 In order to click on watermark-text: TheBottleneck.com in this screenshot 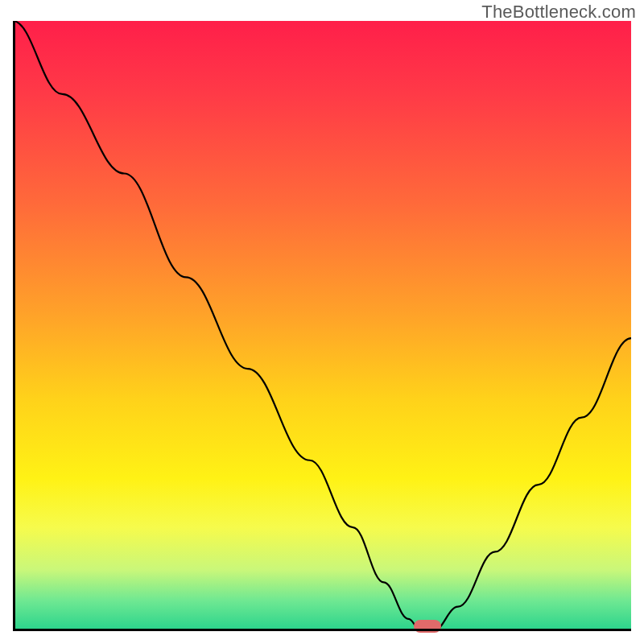, I will do `click(559, 12)`.